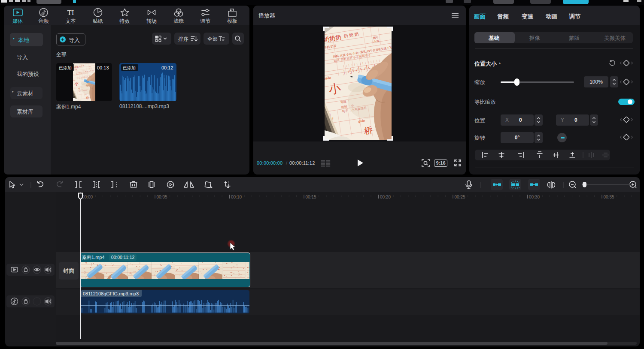  I want to click on svg-text: 模板, so click(232, 21).